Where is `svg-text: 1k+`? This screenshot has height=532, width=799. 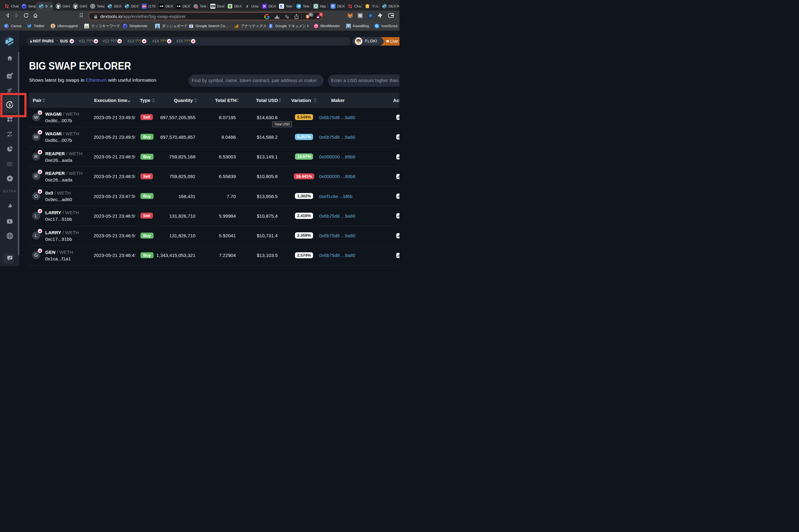
svg-text: 1k+ is located at coordinates (144, 6).